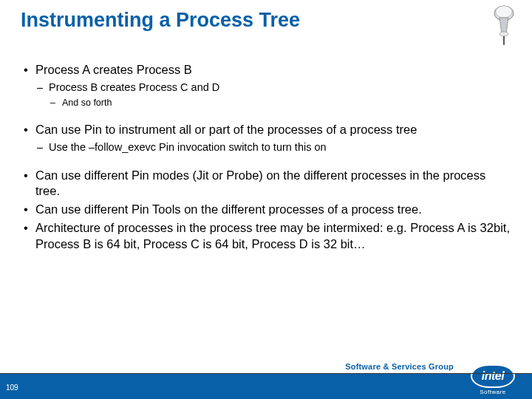 The height and width of the screenshot is (399, 532). What do you see at coordinates (12, 387) in the screenshot?
I see `slide-number: 109` at bounding box center [12, 387].